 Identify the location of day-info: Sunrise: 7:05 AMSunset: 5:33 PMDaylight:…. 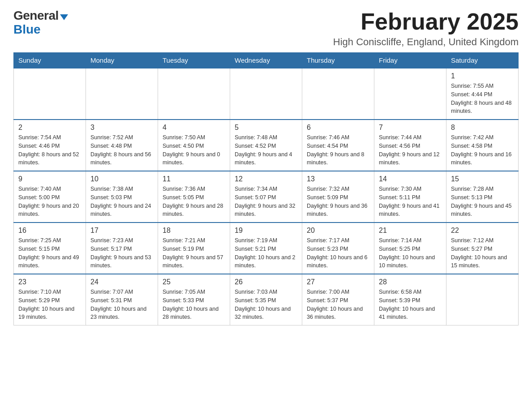
(194, 304).